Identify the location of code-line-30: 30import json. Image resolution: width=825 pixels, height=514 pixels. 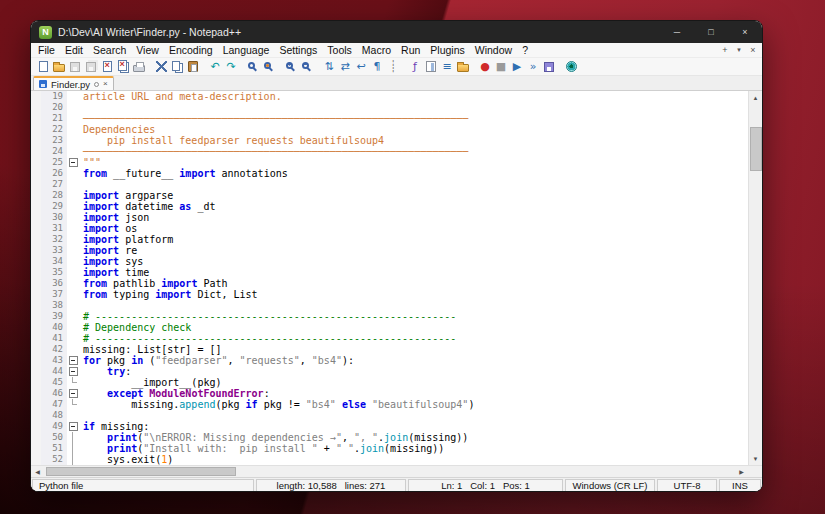
(390, 218).